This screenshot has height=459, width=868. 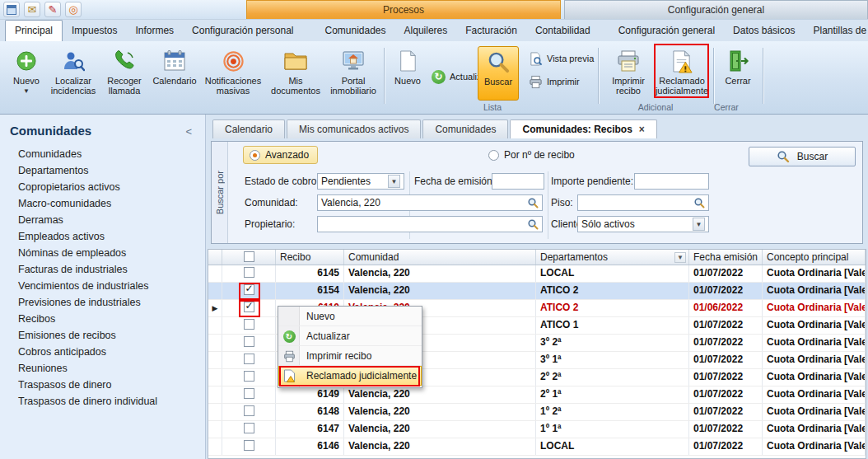 What do you see at coordinates (26, 61) in the screenshot?
I see `new-plus-icon` at bounding box center [26, 61].